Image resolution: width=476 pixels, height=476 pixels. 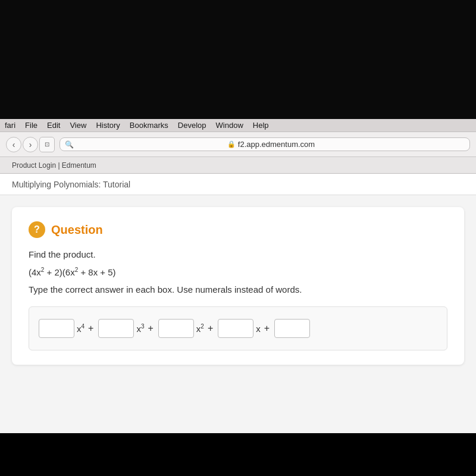 I want to click on operator-2: +, so click(x=150, y=328).